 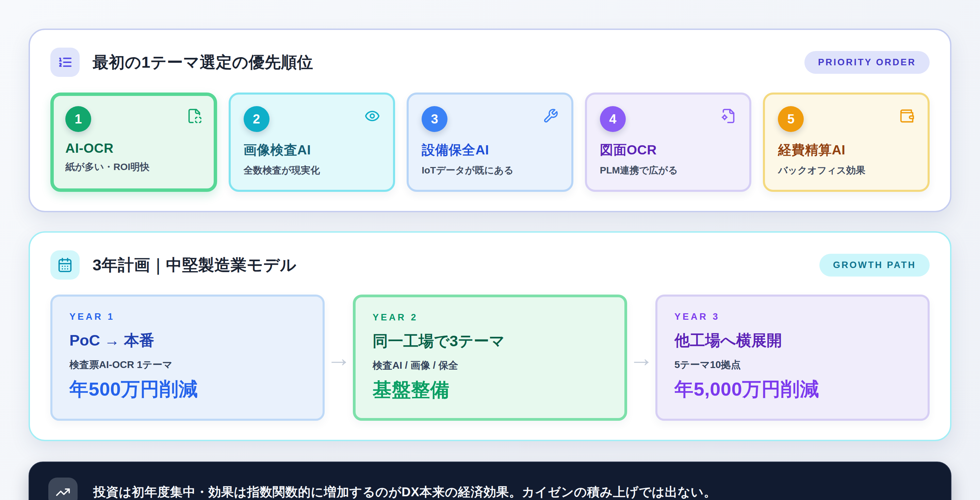 What do you see at coordinates (875, 265) in the screenshot?
I see `growth-path-badge: GROWTH PATH` at bounding box center [875, 265].